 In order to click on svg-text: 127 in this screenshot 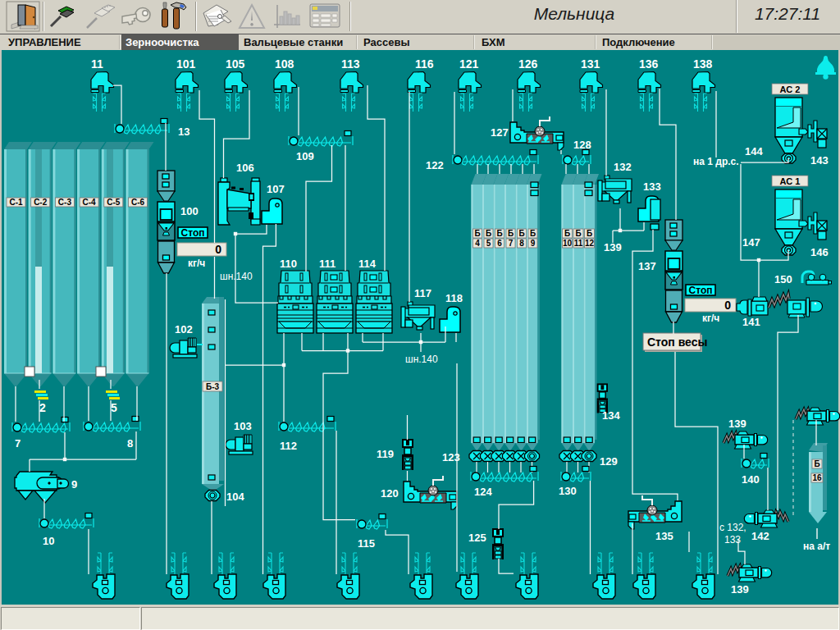, I will do `click(500, 133)`.